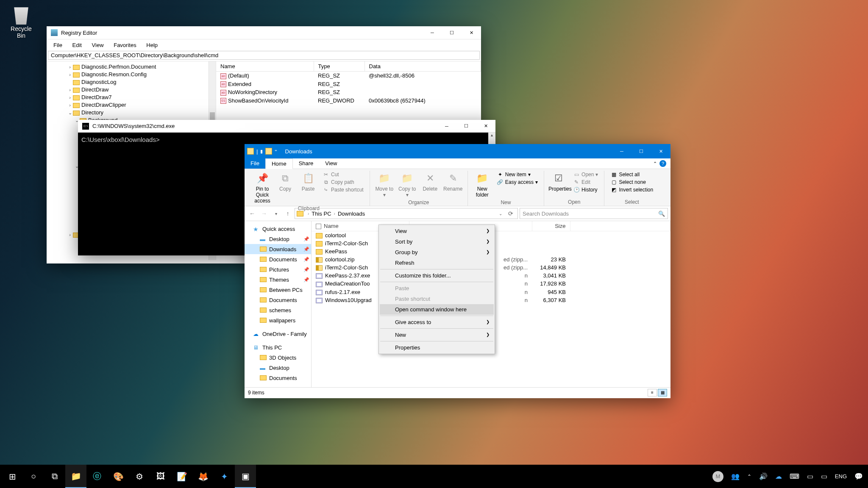 The image size is (868, 488). Describe the element at coordinates (384, 185) in the screenshot. I see `moveto-button: 📁Move to ▾` at that location.